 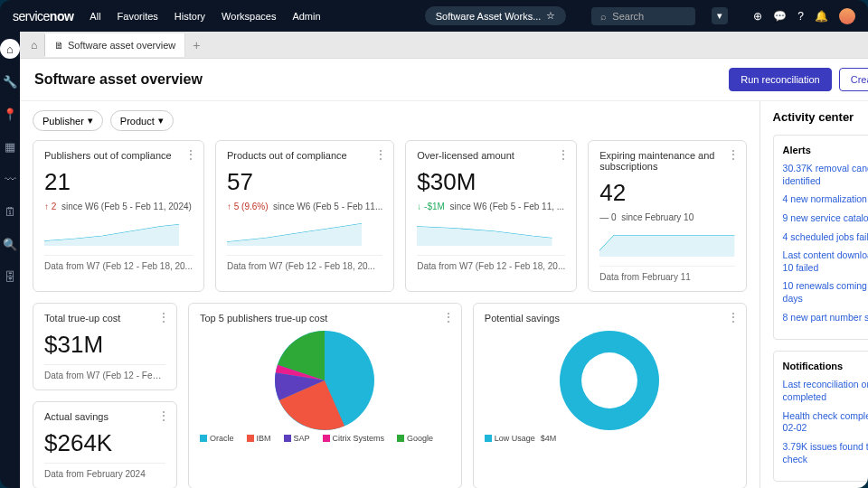 What do you see at coordinates (801, 16) in the screenshot?
I see `help-icon: ?` at bounding box center [801, 16].